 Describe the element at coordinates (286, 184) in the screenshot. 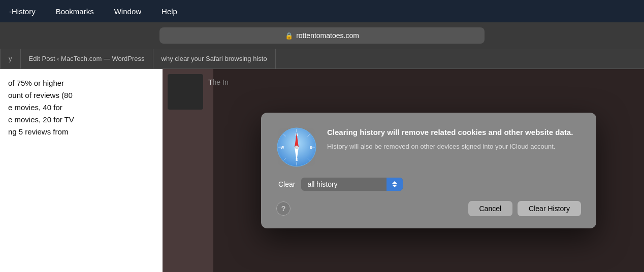

I see `clear-label: Clear` at that location.